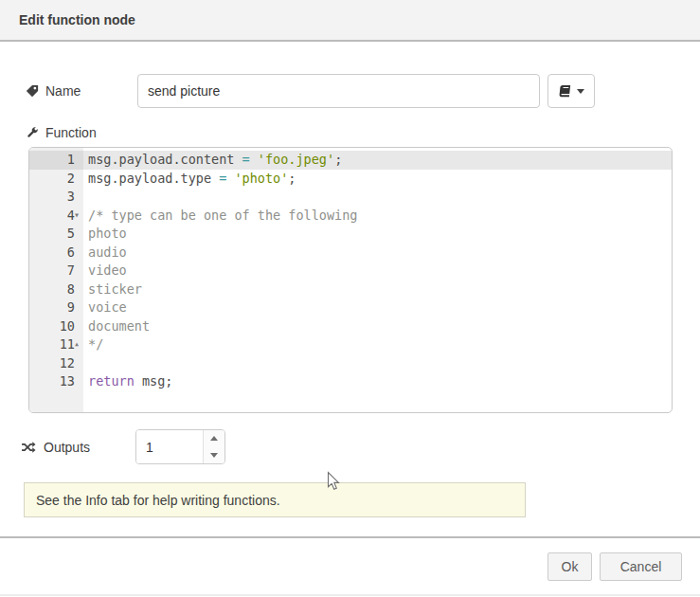 Image resolution: width=700 pixels, height=597 pixels. What do you see at coordinates (377, 253) in the screenshot?
I see `code-line: audio` at bounding box center [377, 253].